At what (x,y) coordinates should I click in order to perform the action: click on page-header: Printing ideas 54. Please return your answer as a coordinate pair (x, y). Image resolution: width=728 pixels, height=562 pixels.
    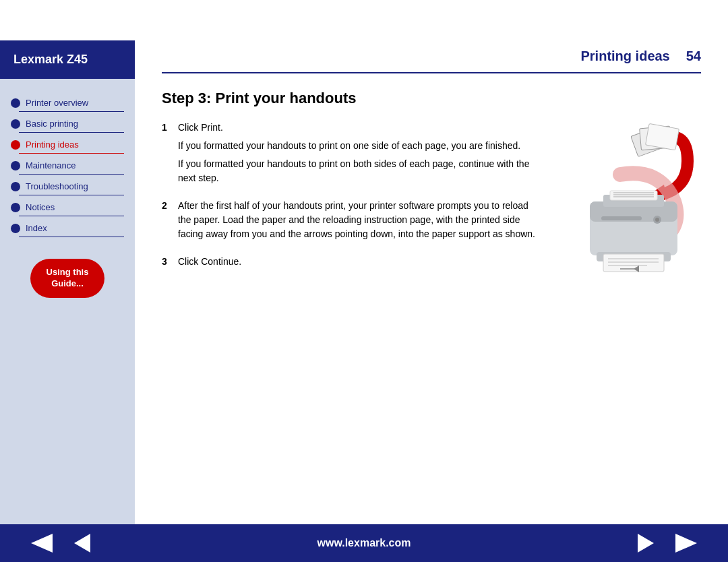
    Looking at the image, I should click on (431, 57).